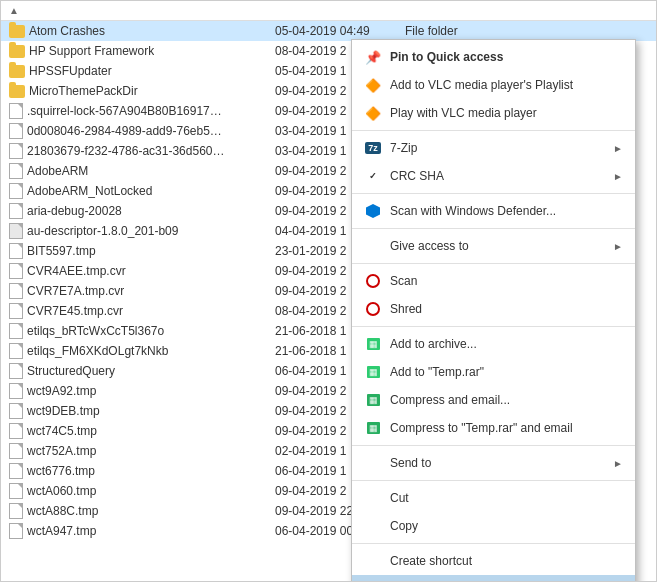  Describe the element at coordinates (61, 471) in the screenshot. I see `file-name: wct6776.tmp` at that location.